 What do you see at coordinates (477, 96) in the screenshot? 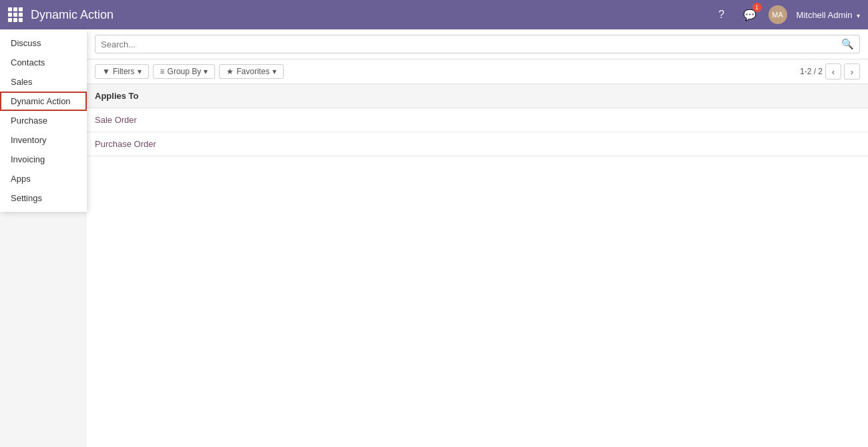
I see `applies-to-column-header: Applies To` at bounding box center [477, 96].